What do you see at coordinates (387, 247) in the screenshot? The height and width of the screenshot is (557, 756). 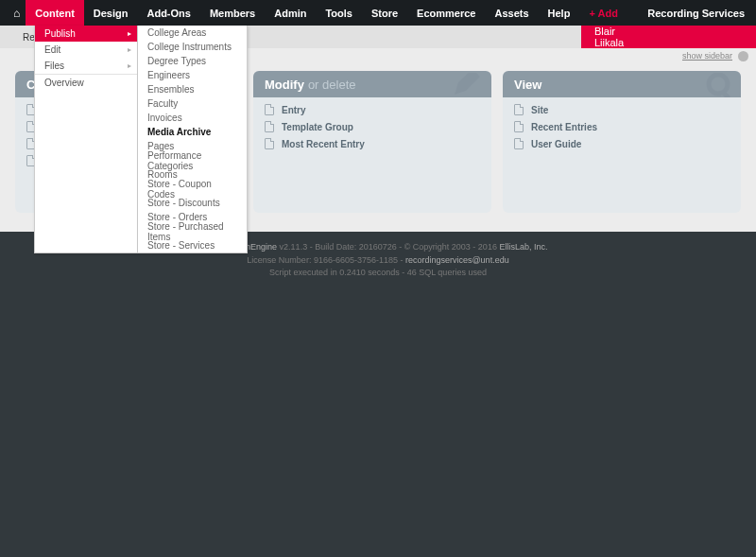 I see `footer-build: v2.11.3 - Build Date: 20160726 - © Copyr…` at bounding box center [387, 247].